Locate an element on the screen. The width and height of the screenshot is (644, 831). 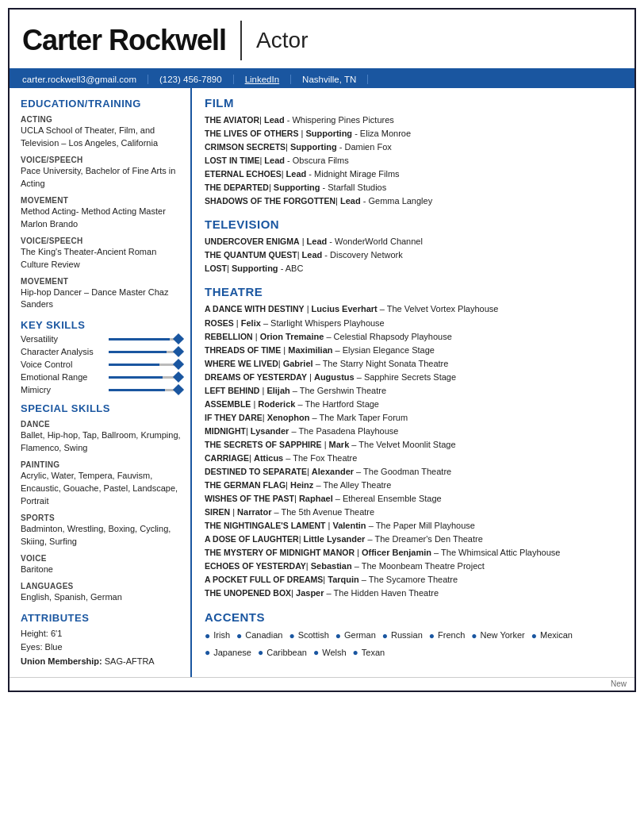
entry-role: Narrator is located at coordinates (254, 512).